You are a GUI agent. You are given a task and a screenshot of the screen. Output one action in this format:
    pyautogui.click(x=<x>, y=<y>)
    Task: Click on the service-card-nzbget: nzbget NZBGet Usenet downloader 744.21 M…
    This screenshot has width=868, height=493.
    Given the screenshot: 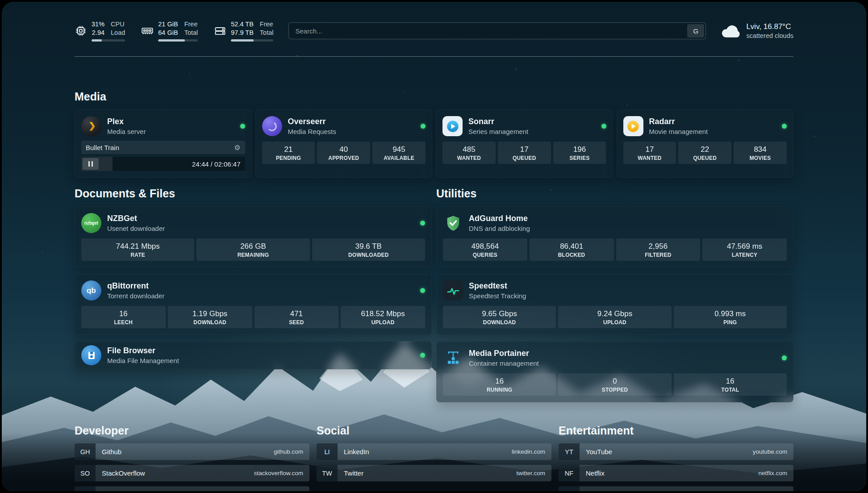 What is the action you would take?
    pyautogui.click(x=253, y=237)
    